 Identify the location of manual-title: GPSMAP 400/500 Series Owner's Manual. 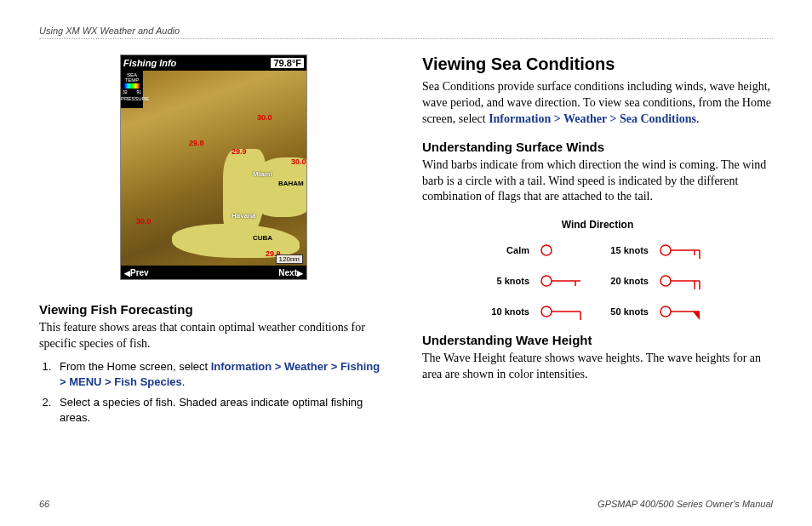
(685, 504).